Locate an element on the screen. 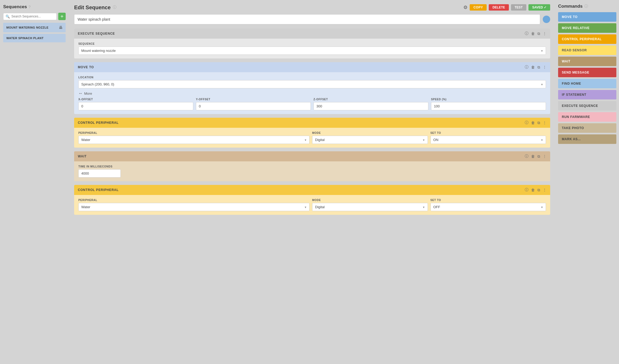 This screenshot has height=364, width=619. set-to-select-wrap-2: ON OFF is located at coordinates (488, 207).